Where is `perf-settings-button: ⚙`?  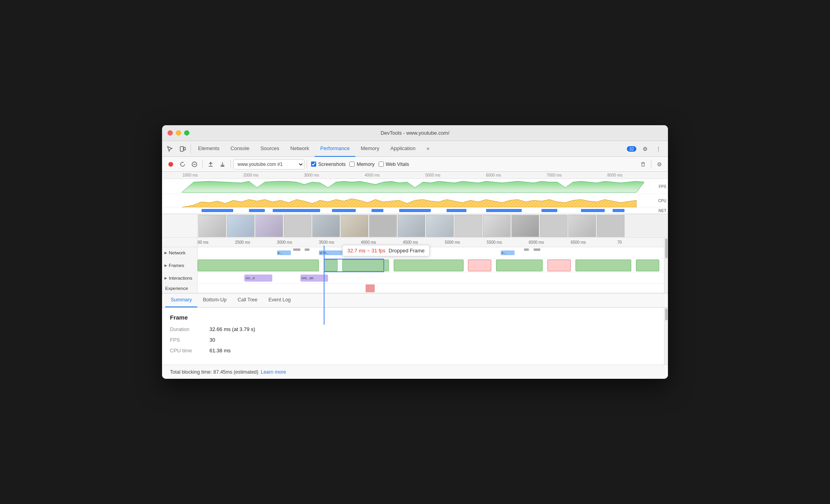 perf-settings-button: ⚙ is located at coordinates (659, 164).